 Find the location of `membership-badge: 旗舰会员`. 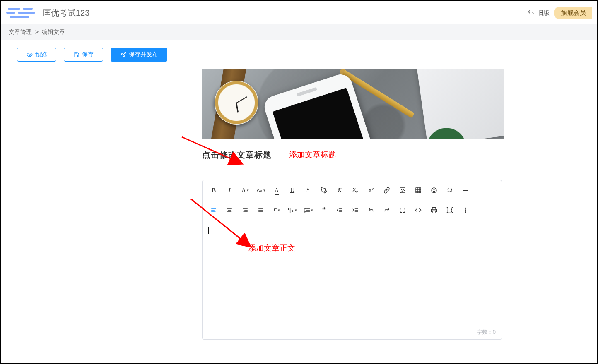

membership-badge: 旗舰会员 is located at coordinates (573, 13).